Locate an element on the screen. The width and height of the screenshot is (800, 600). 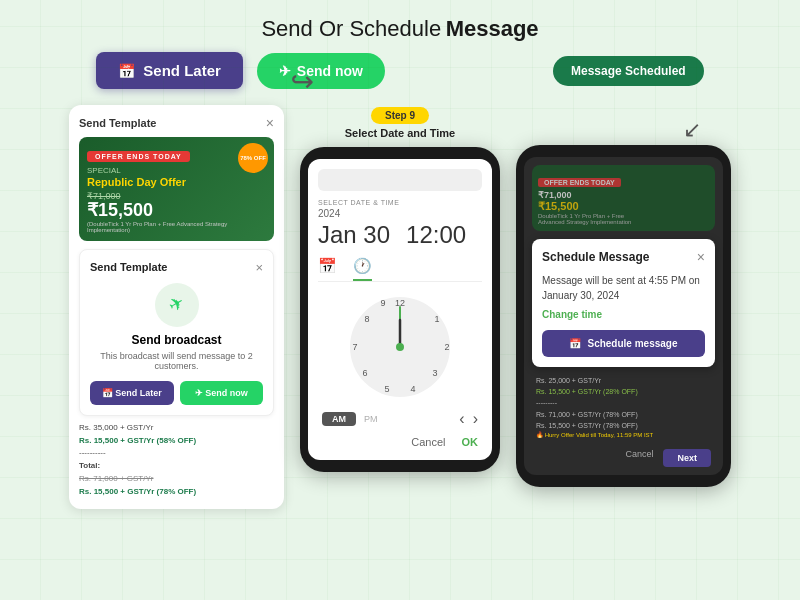
special-label: SPECIAL is located at coordinates (176, 171).